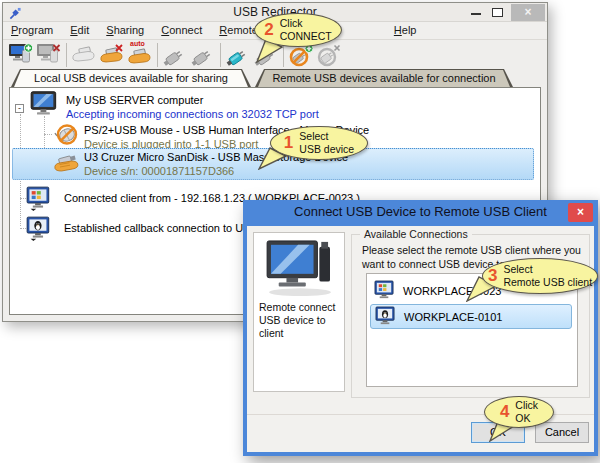  Describe the element at coordinates (528, 12) in the screenshot. I see `close-button: ×` at that location.